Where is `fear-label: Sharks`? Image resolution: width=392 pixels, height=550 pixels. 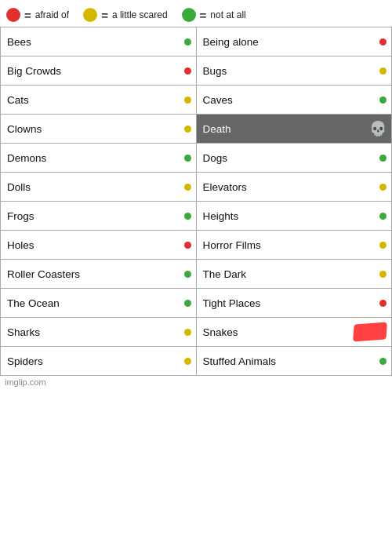 fear-label: Sharks is located at coordinates (24, 333).